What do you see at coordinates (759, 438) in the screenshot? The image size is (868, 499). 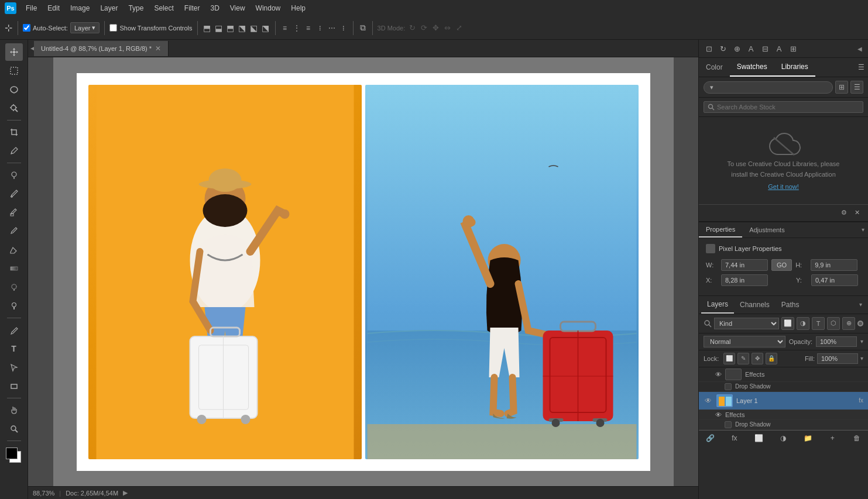 I see `layers-mask-btn: ⬜` at bounding box center [759, 438].